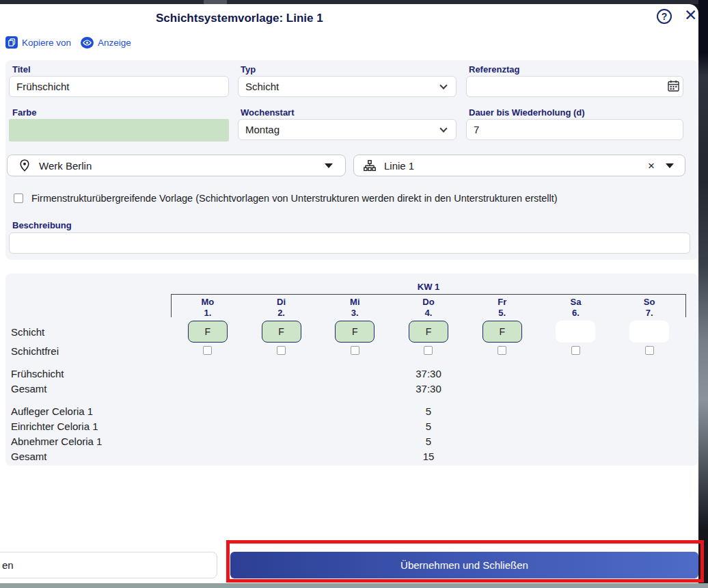 The width and height of the screenshot is (708, 588). I want to click on background-right-strip, so click(703, 294).